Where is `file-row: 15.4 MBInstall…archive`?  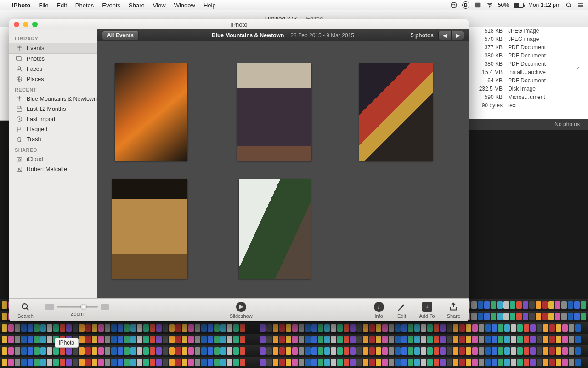 file-row: 15.4 MBInstall…archive is located at coordinates (526, 72).